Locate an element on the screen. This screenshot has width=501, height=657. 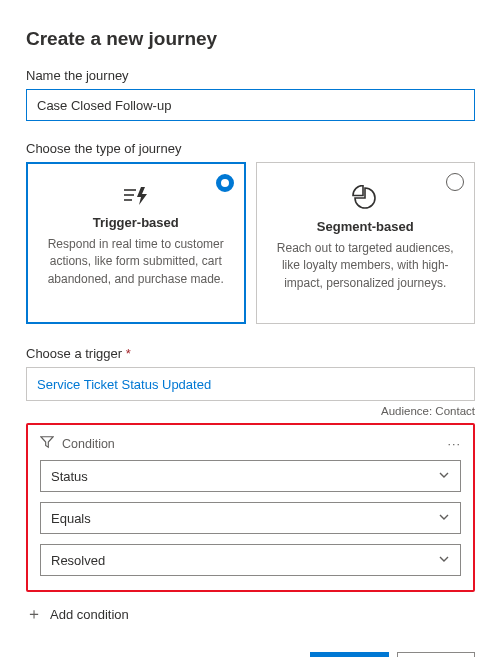
more-icon: ··· is located at coordinates (454, 444).